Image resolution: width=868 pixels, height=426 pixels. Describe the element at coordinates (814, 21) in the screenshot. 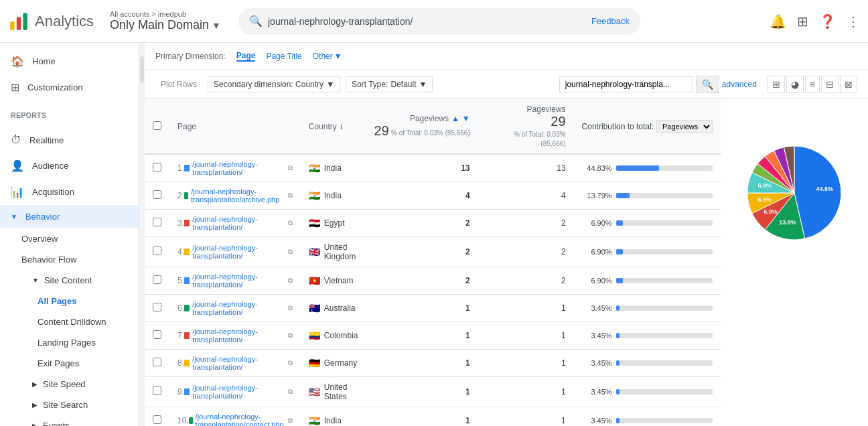

I see `top-icons: 🔔 ⊞ ❓ ⋮` at that location.